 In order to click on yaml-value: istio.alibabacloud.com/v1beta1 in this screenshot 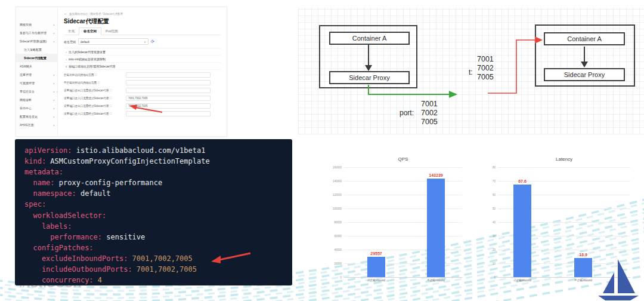, I will do `click(138, 150)`.